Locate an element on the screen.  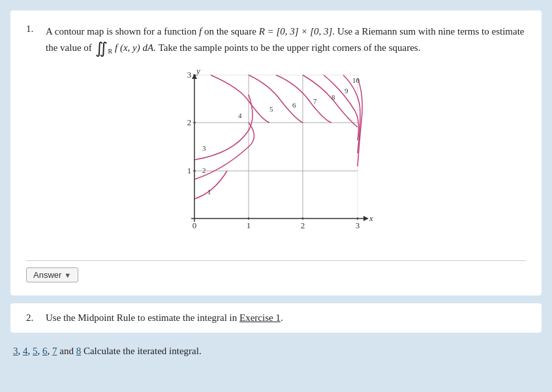
svg-text: 0 is located at coordinates (194, 226).